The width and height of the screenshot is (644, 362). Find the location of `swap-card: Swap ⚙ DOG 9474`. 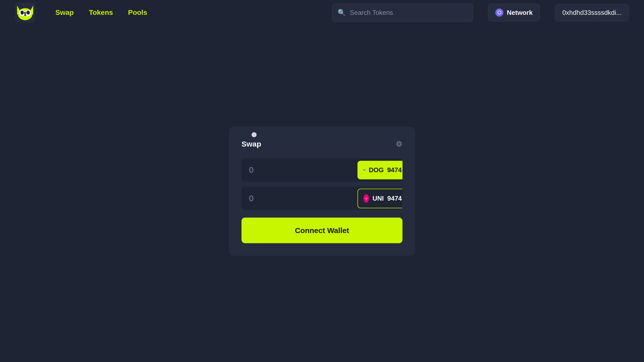

swap-card: Swap ⚙ DOG 9474 is located at coordinates (322, 192).